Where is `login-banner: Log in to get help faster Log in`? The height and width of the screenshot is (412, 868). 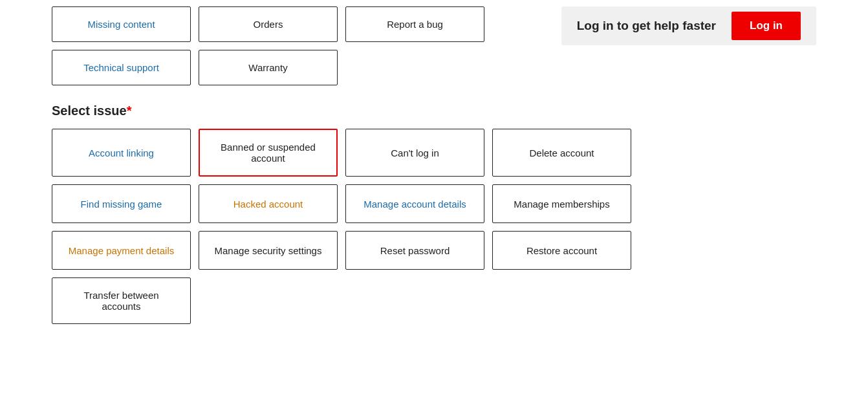 login-banner: Log in to get help faster Log in is located at coordinates (689, 26).